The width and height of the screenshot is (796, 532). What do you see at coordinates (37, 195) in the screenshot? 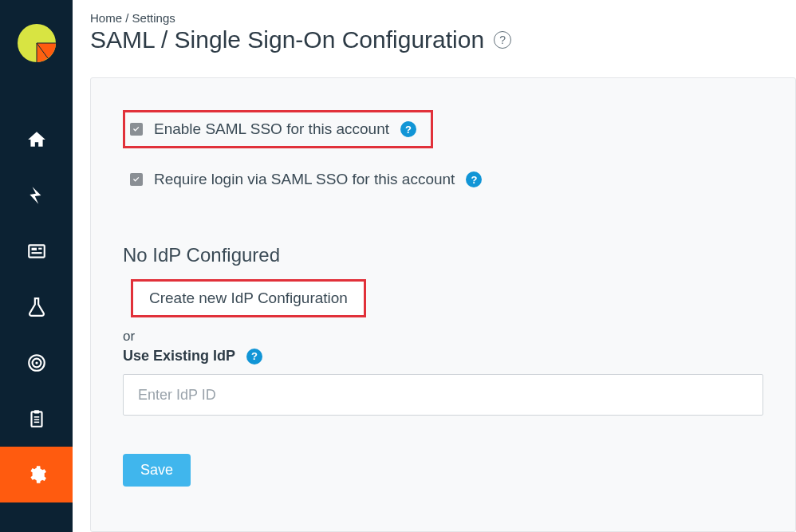
I see `sidebar-item-activity` at bounding box center [37, 195].